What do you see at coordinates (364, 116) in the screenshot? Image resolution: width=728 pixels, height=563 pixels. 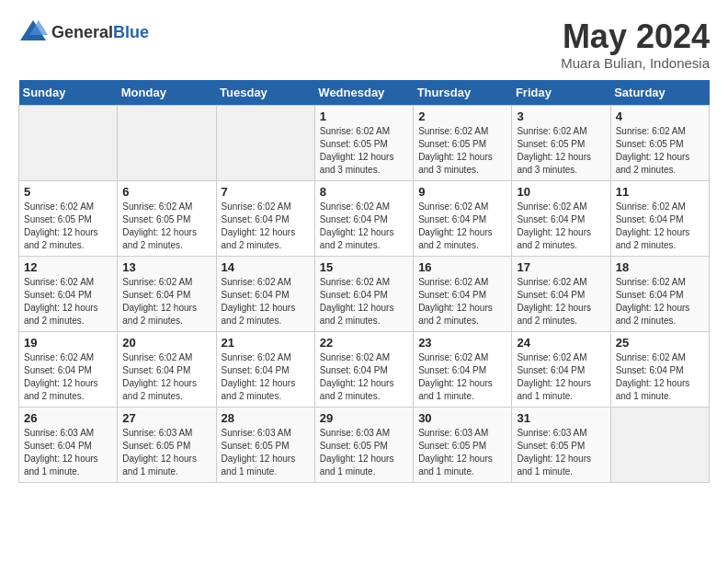 I see `day-number: 1` at bounding box center [364, 116].